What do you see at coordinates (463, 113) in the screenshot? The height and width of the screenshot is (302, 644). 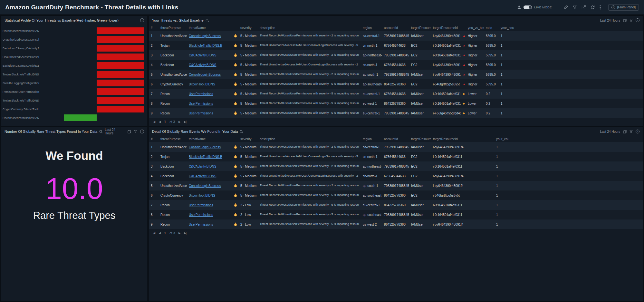 I see `baseline-direction-icon: ◆` at bounding box center [463, 113].